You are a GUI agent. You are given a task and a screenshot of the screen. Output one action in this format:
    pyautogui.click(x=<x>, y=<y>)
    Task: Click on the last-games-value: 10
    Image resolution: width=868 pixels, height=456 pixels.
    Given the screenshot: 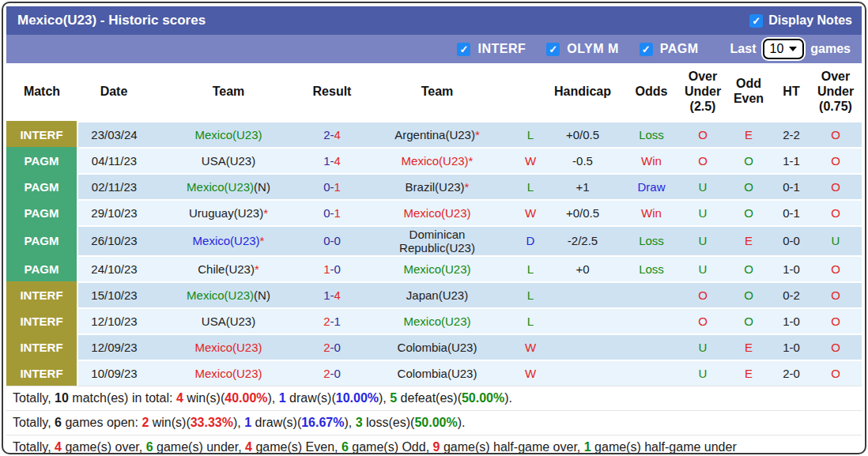 What is the action you would take?
    pyautogui.click(x=777, y=49)
    